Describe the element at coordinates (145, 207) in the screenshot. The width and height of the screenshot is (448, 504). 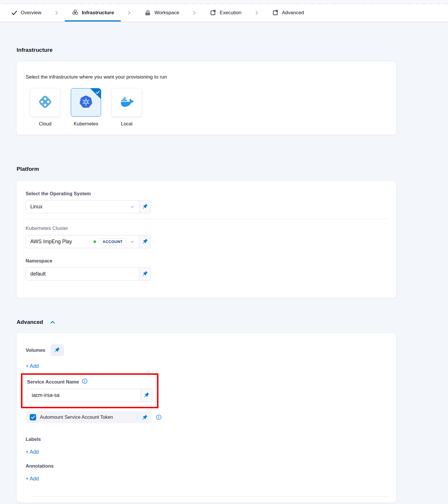
I see `os-pin-button` at that location.